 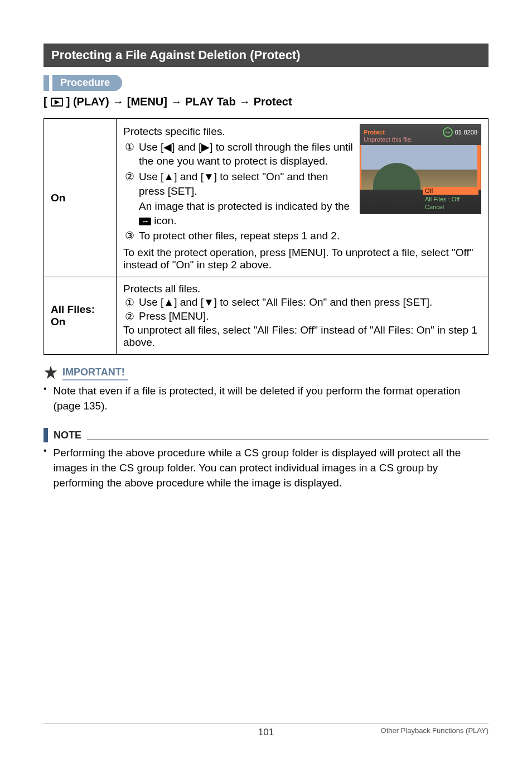 I want to click on mini-subtitle: Unprotect this file., so click(x=388, y=139).